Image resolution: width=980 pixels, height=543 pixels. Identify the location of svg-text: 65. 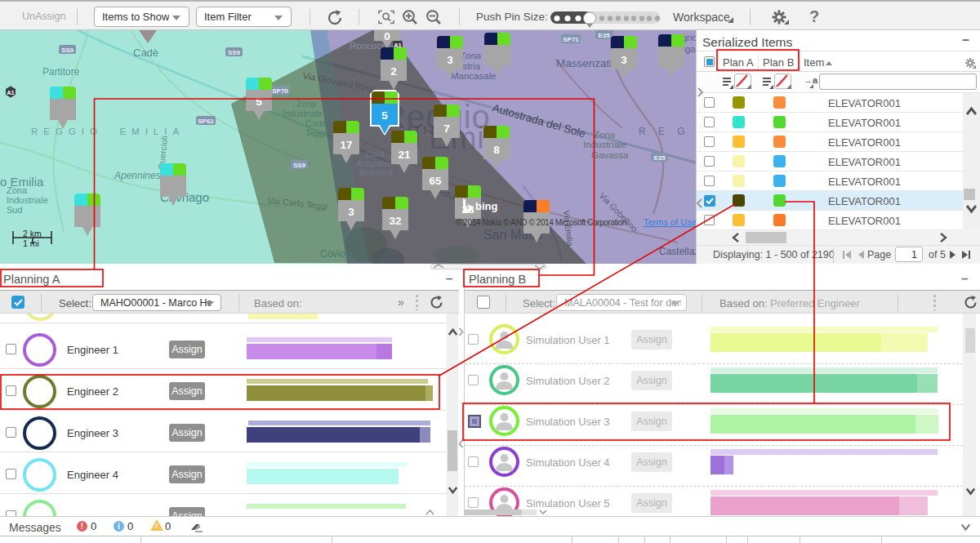
(435, 181).